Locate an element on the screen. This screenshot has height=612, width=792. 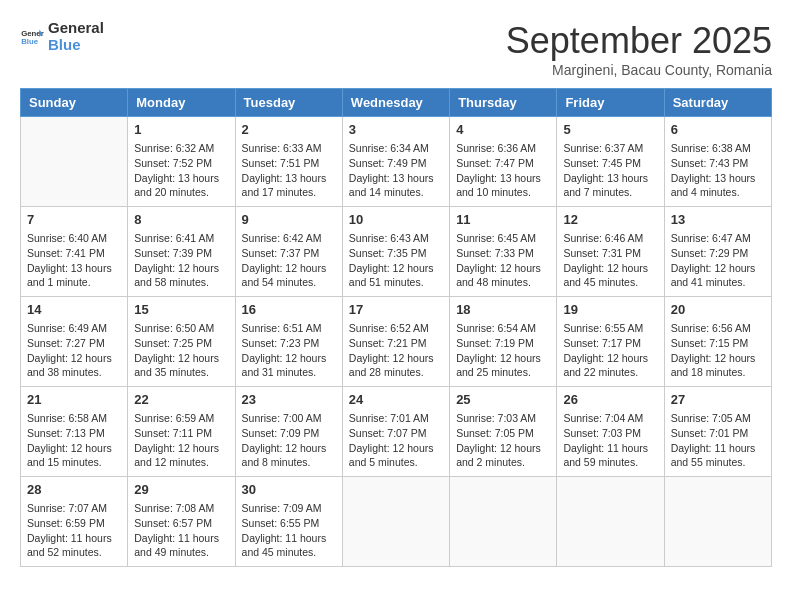
cell-content: 29Sunrise: 7:08 AMSunset: 6:57 PMDayligh… is located at coordinates (181, 520).